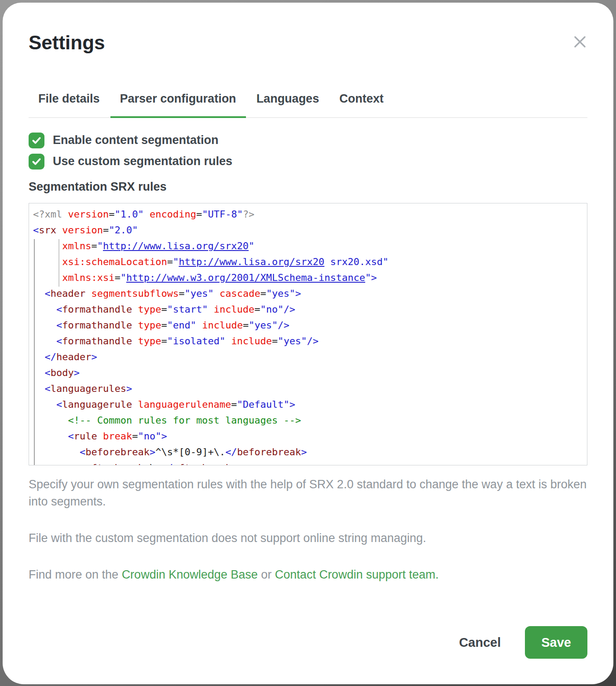  I want to click on help-paragraph: File with the custom segmentation does n…, so click(308, 538).